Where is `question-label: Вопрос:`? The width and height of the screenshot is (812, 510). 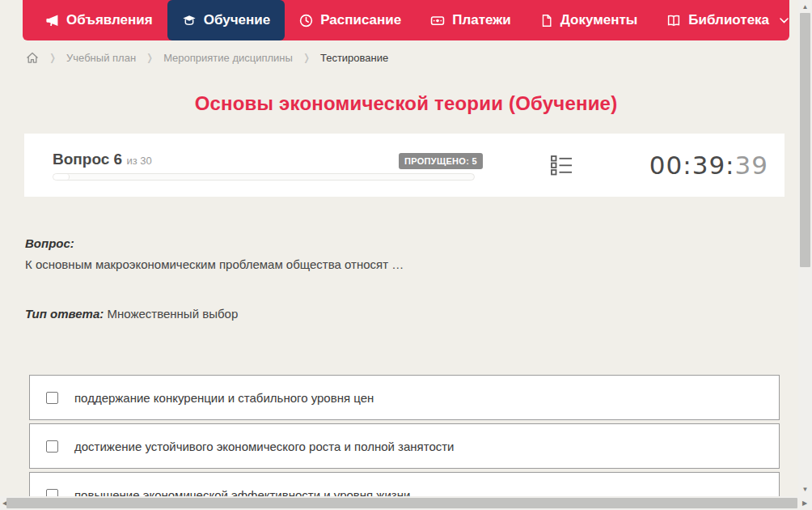
question-label: Вопрос: is located at coordinates (50, 243).